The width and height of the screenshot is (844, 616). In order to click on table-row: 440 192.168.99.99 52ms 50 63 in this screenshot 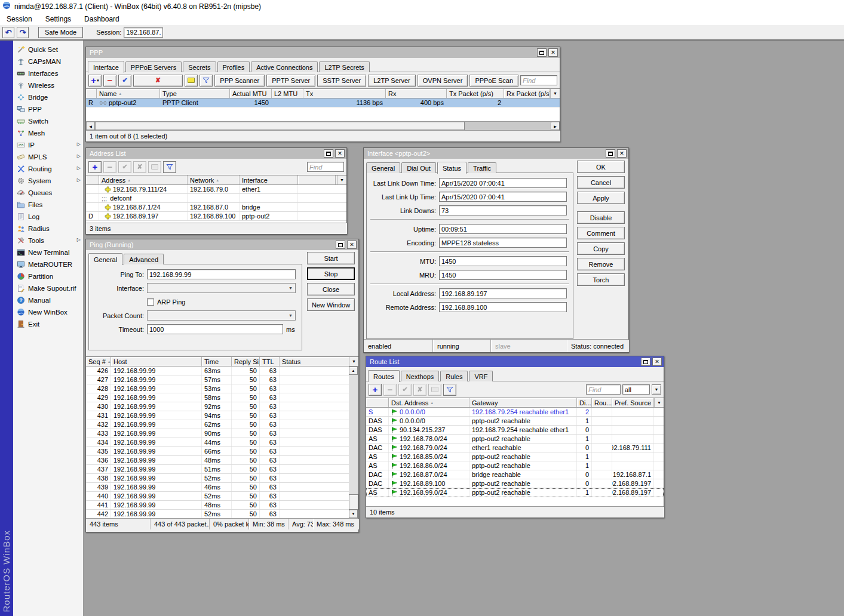, I will do `click(217, 497)`.